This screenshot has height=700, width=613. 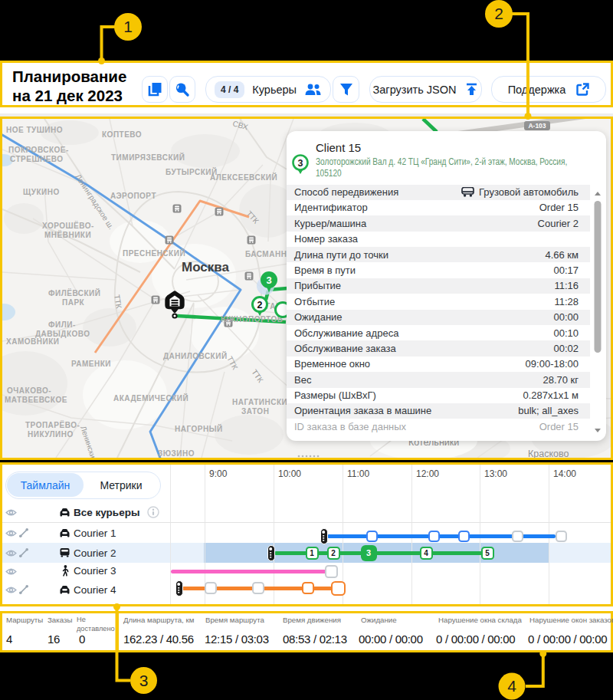 What do you see at coordinates (74, 293) in the screenshot?
I see `svg-text: ФИЛЁВСКИЙ` at bounding box center [74, 293].